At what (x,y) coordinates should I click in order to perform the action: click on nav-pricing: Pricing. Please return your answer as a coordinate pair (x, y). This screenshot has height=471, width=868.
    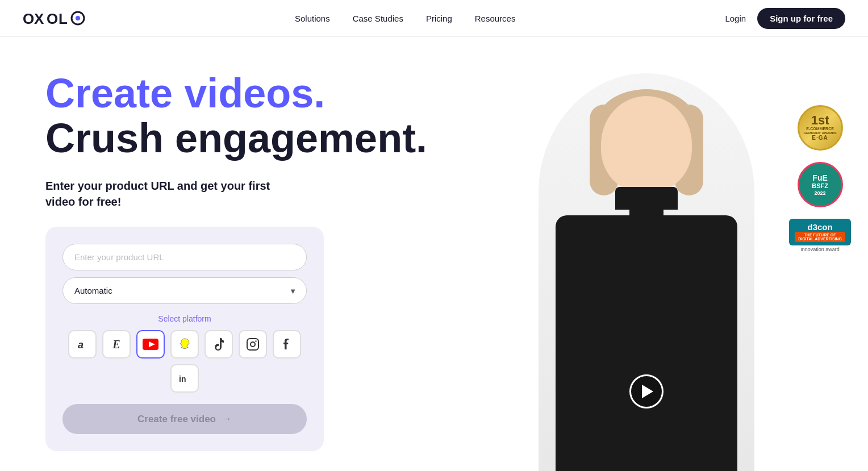
    Looking at the image, I should click on (439, 18).